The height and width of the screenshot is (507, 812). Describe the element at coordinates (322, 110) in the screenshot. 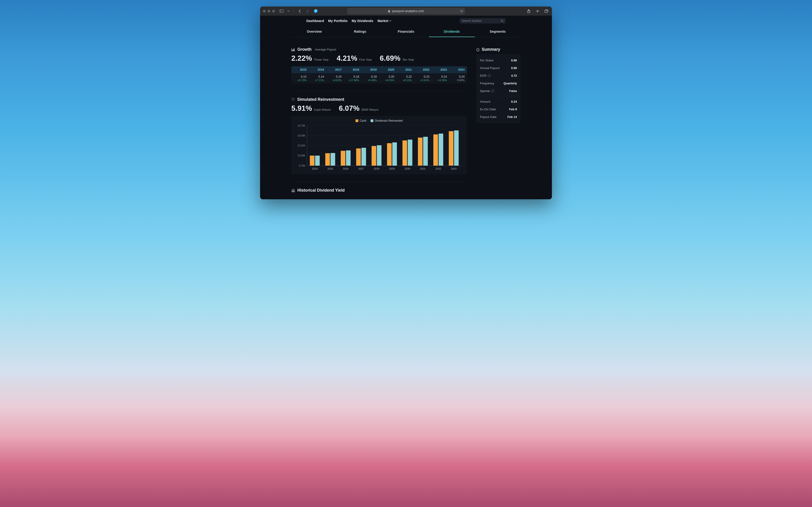

I see `reinvest-cash-label: Cash Return` at that location.